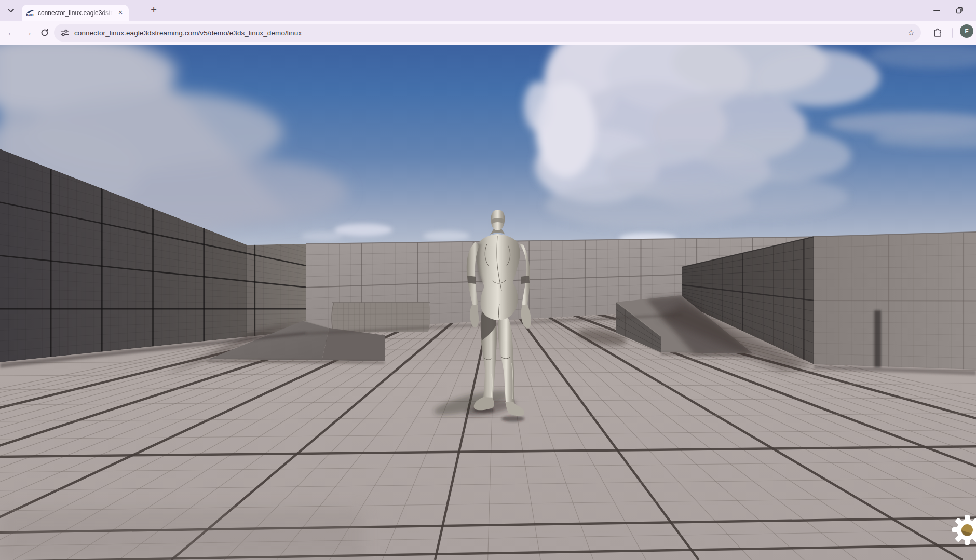  I want to click on forward-button: →, so click(28, 33).